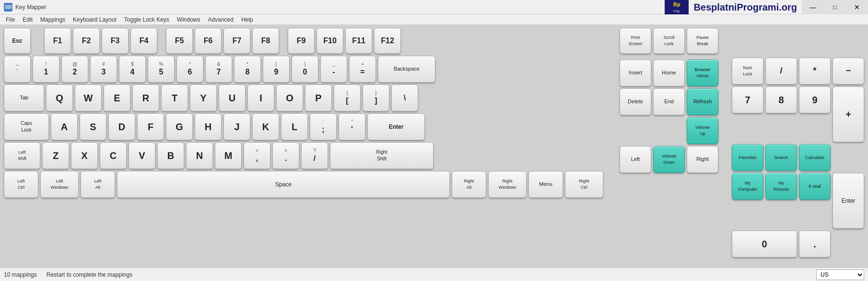  What do you see at coordinates (748, 100) in the screenshot?
I see `key-num-7: 7` at bounding box center [748, 100].